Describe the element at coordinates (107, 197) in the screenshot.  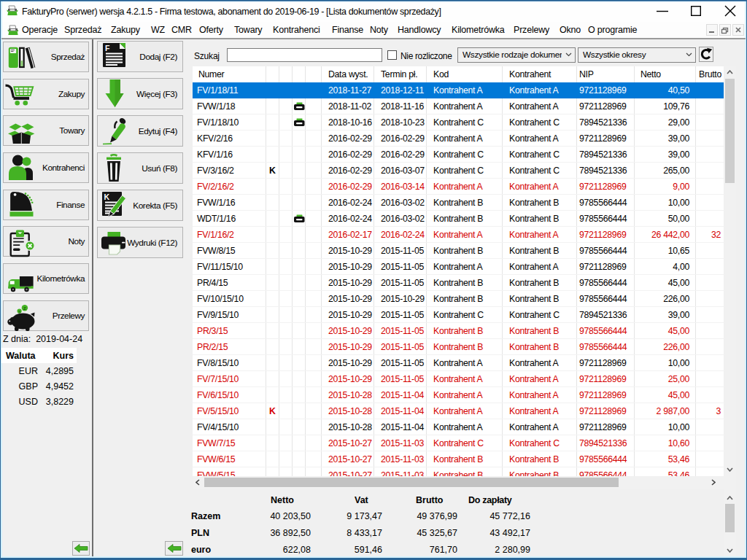
I see `svg-text: K` at that location.